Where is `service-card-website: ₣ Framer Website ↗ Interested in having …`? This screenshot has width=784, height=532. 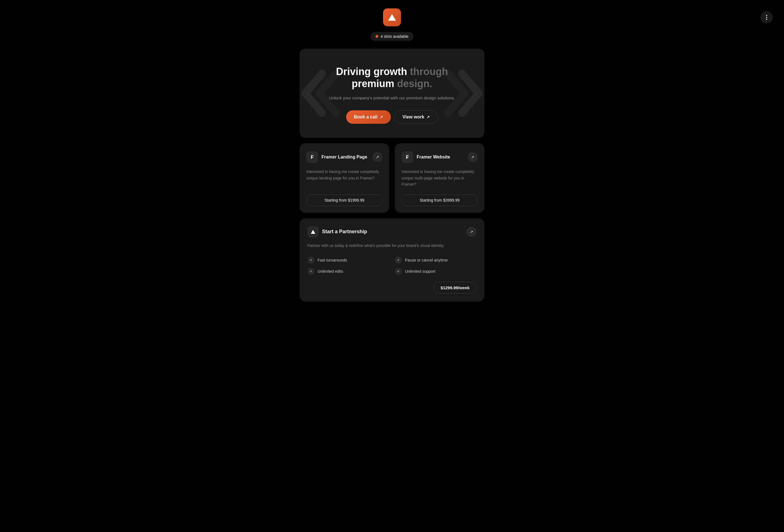
service-card-website: ₣ Framer Website ↗ Interested in having … is located at coordinates (440, 178).